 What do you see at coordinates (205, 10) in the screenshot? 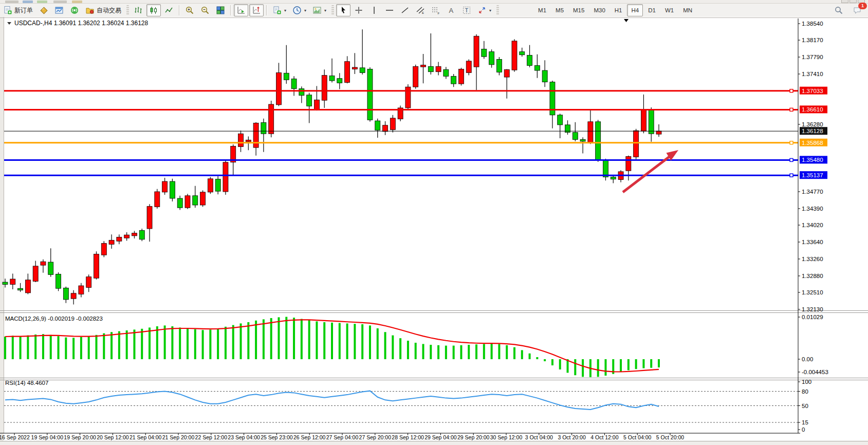
I see `toolbar-group` at bounding box center [205, 10].